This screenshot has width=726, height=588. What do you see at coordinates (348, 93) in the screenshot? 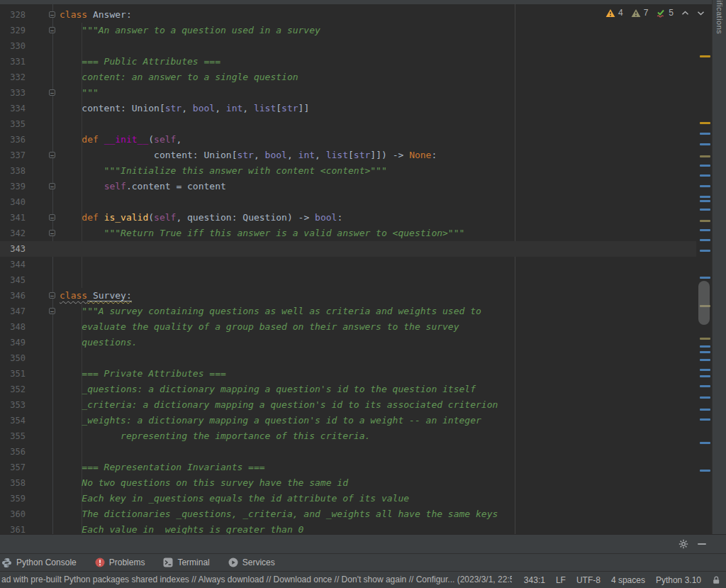
I see `code-line: 333− """` at bounding box center [348, 93].